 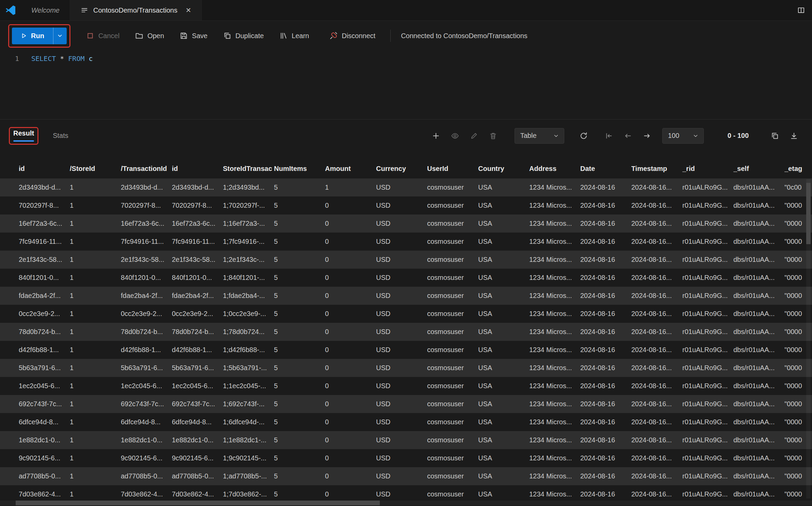 I want to click on table-row: ad7708b5-0... 1 ad7708b5-0... ad7708b5-0…, so click(x=406, y=476).